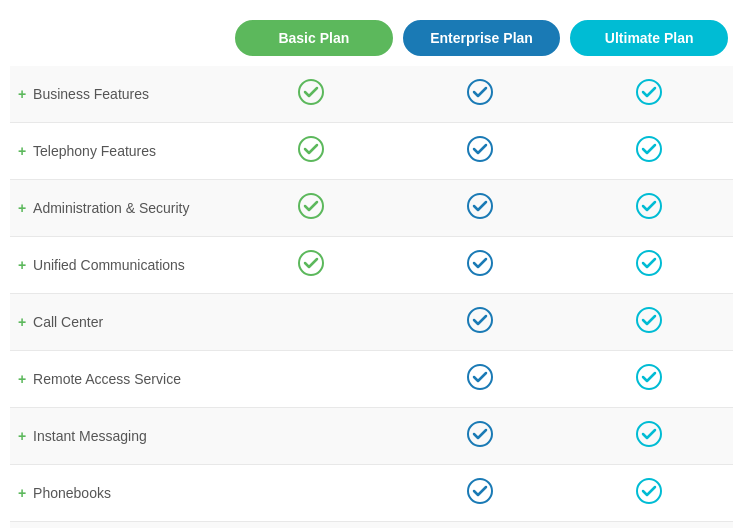  Describe the element at coordinates (94, 151) in the screenshot. I see `feature-label: Telephony Features` at that location.